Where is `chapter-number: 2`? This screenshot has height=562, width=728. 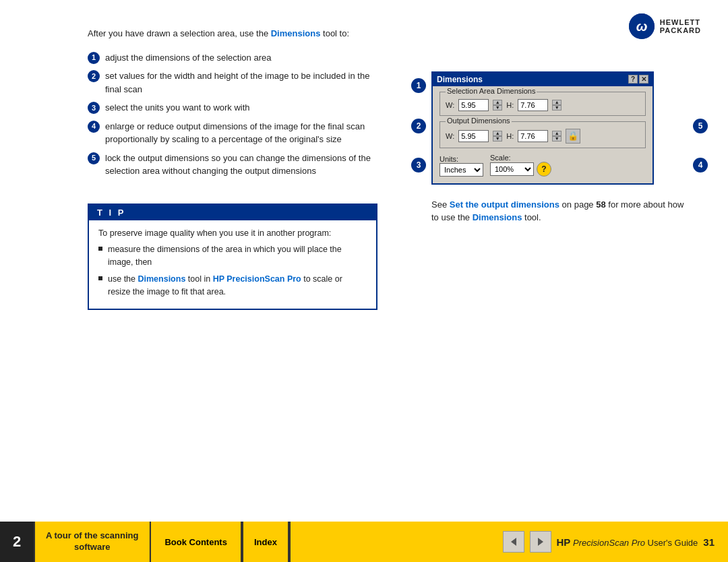
chapter-number: 2 is located at coordinates (17, 542).